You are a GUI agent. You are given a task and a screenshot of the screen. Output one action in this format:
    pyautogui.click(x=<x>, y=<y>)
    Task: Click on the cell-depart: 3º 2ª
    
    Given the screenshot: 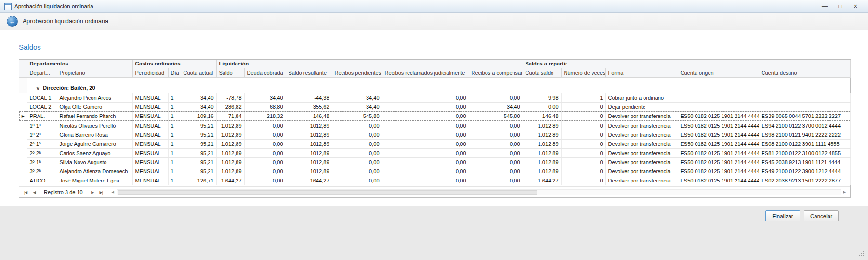 What is the action you would take?
    pyautogui.click(x=42, y=171)
    